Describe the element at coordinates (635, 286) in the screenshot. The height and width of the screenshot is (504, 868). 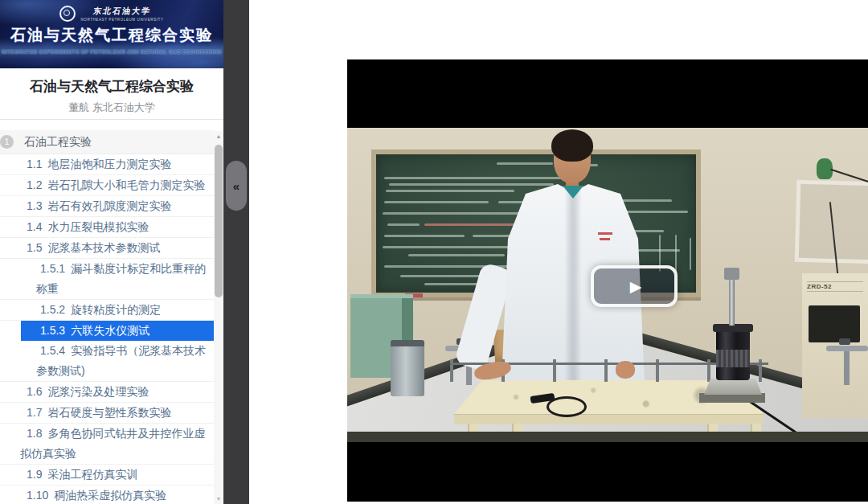
I see `play-icon: ▶` at that location.